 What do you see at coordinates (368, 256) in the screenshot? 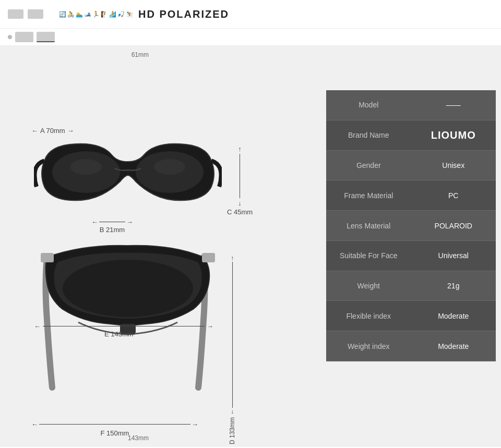
I see `spec-label-5: Suitable For Face` at bounding box center [368, 256].